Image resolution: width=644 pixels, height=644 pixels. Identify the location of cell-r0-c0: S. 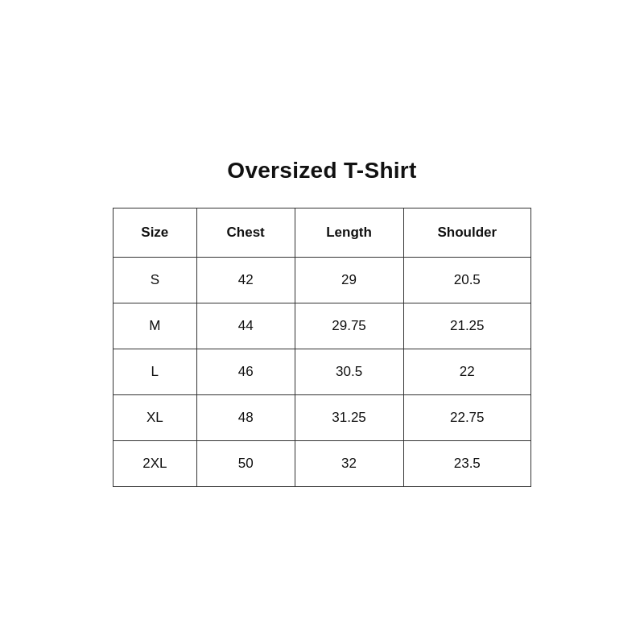
(155, 280).